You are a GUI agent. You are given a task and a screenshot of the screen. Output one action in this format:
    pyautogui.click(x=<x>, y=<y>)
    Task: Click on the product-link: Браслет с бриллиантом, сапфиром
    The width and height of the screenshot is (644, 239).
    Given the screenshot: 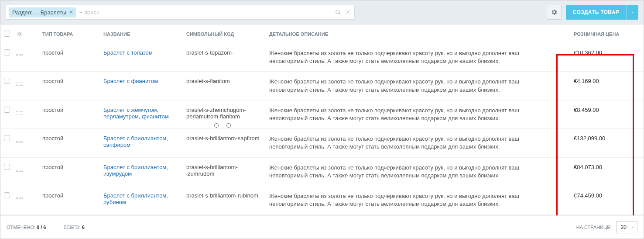 What is the action you would take?
    pyautogui.click(x=136, y=142)
    